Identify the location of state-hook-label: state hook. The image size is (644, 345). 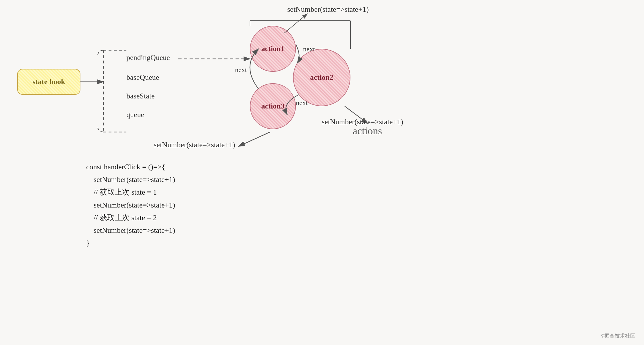
(49, 82).